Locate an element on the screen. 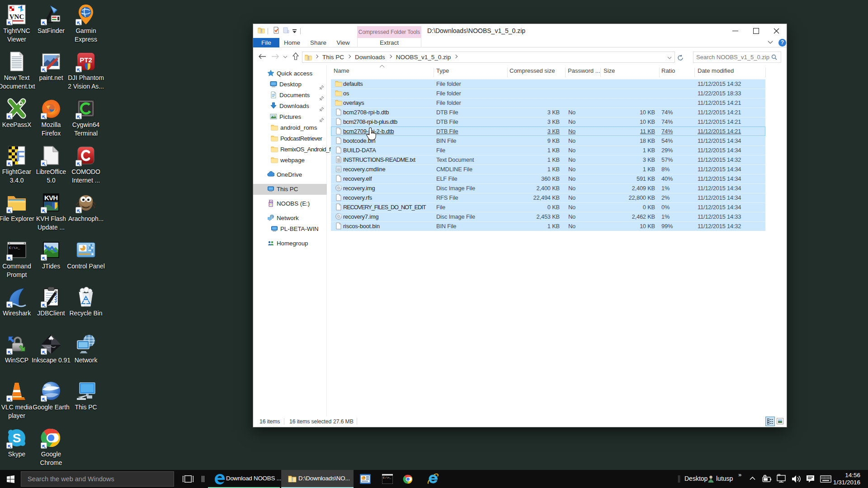 This screenshot has width=868, height=488. svg-text: SD is located at coordinates (271, 202).